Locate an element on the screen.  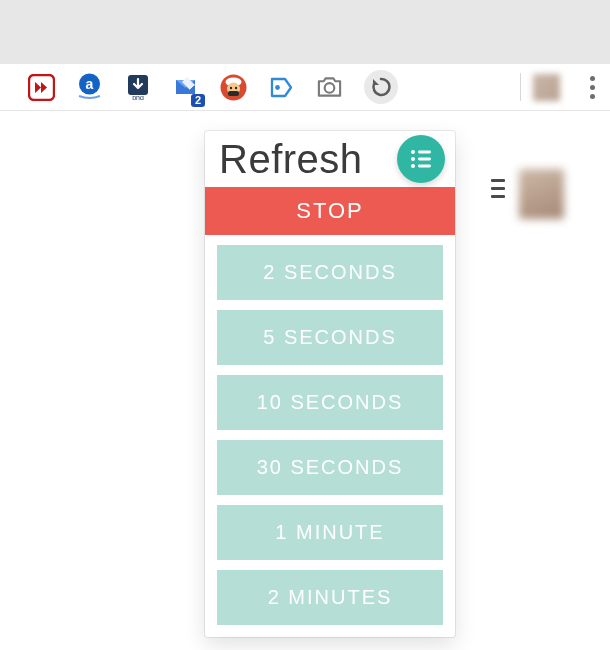
interval-option: 1 MINUTE is located at coordinates (330, 532).